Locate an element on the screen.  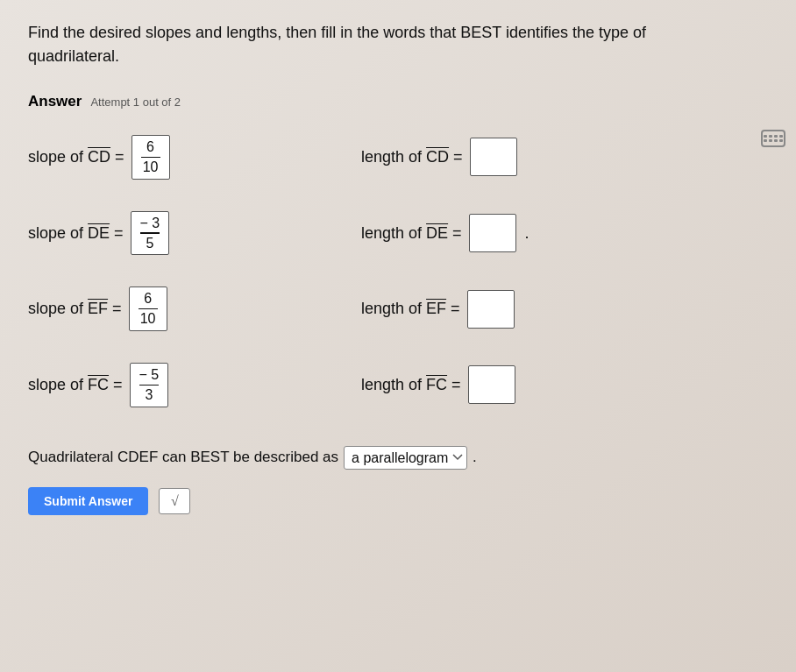
length-of-FC-label: length of FC = is located at coordinates (411, 386).